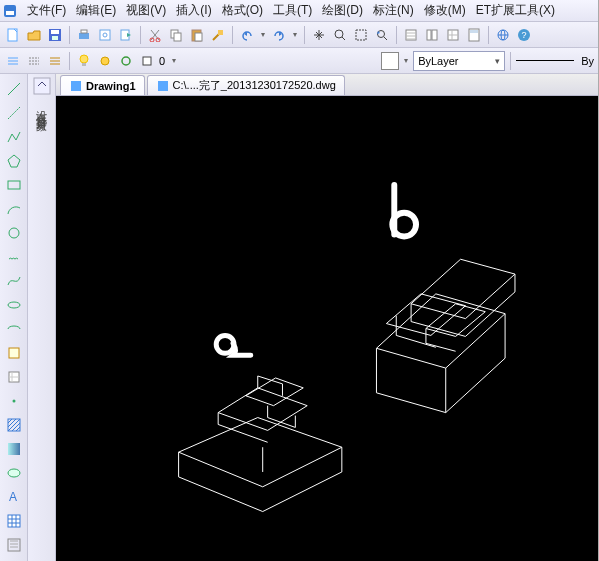 The width and height of the screenshot is (599, 561). Describe the element at coordinates (453, 35) in the screenshot. I see `toolpalette-icon` at that location.